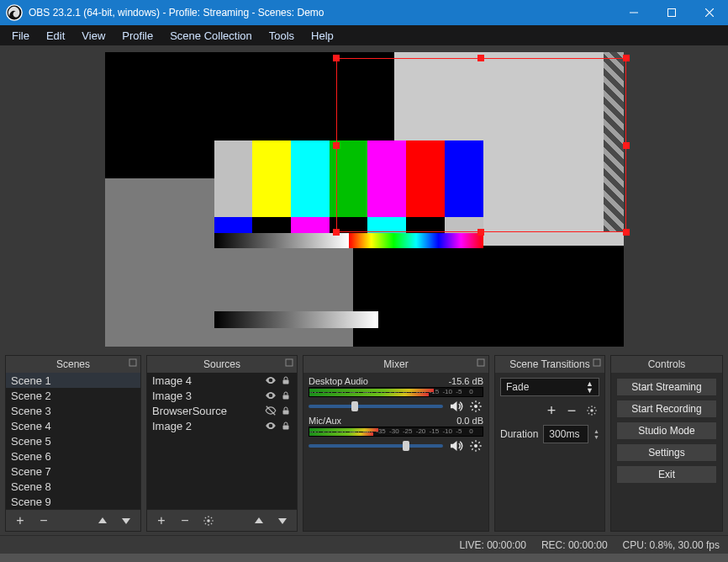 Image resolution: width=728 pixels, height=562 pixels. Describe the element at coordinates (185, 521) in the screenshot. I see `remove-source-button: −` at that location.